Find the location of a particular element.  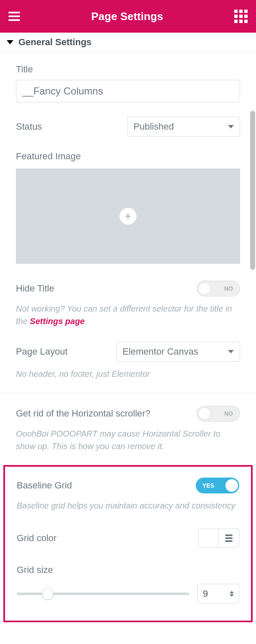

dynamic-tags-button is located at coordinates (229, 538).